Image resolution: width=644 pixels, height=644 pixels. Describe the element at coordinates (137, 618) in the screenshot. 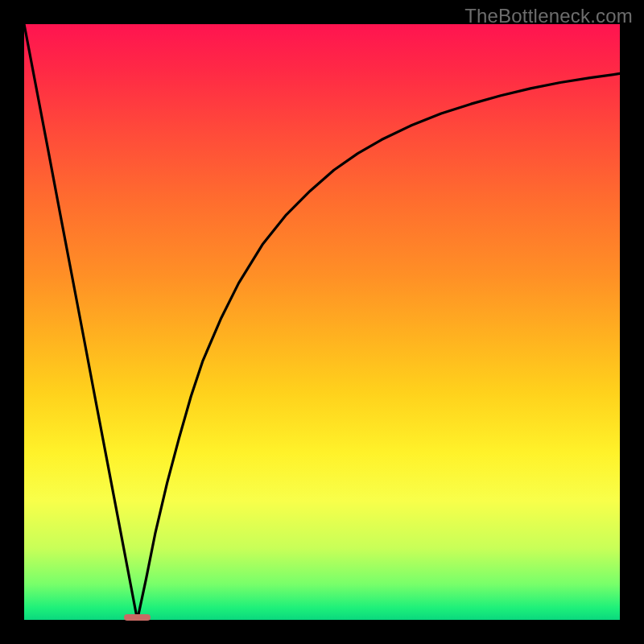

I see `optimum-marker` at that location.